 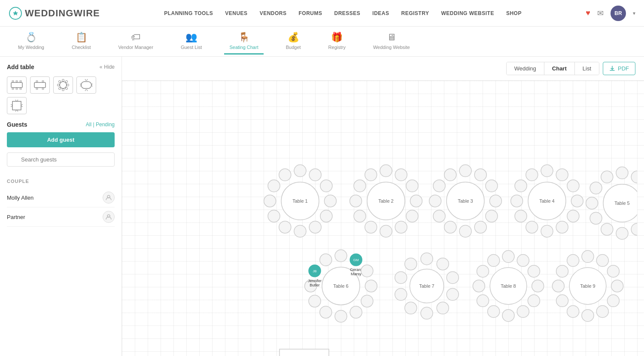 What do you see at coordinates (587, 69) in the screenshot?
I see `tab-list: List` at bounding box center [587, 69].